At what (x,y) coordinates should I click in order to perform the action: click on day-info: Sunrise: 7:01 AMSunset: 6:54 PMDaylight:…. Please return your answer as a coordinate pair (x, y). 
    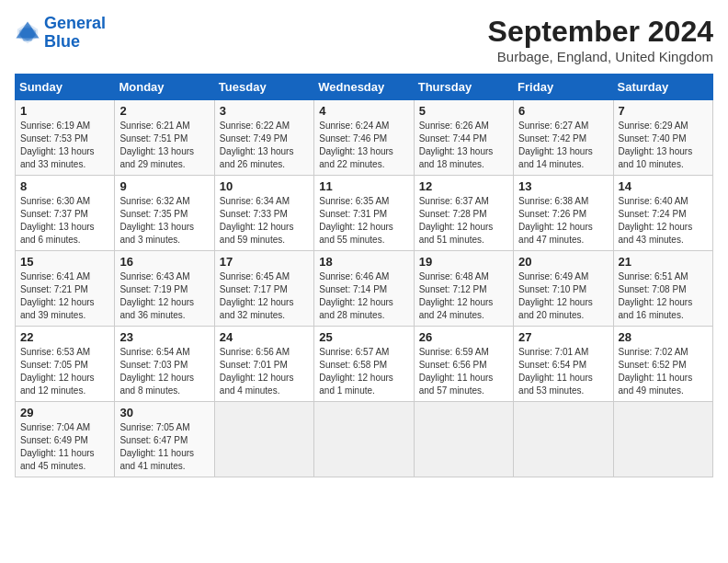
    Looking at the image, I should click on (555, 372).